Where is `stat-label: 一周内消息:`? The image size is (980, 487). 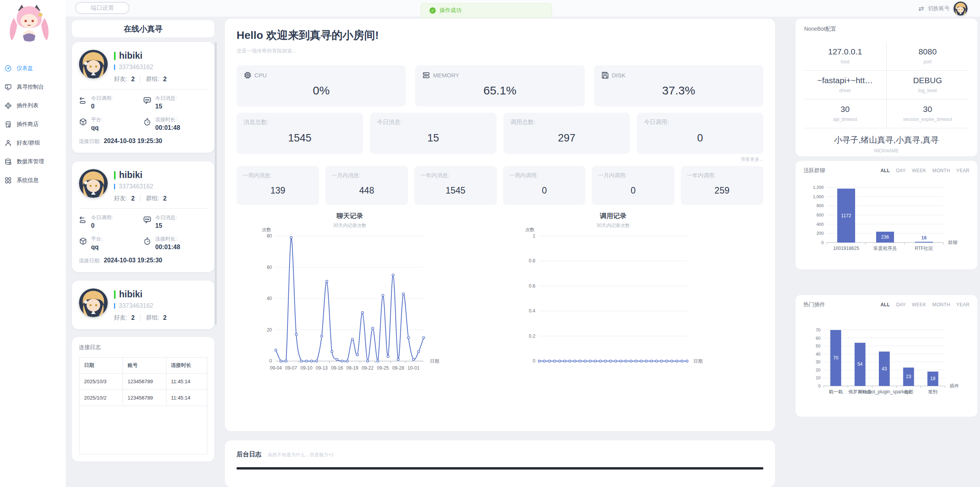 stat-label: 一周内消息: is located at coordinates (278, 176).